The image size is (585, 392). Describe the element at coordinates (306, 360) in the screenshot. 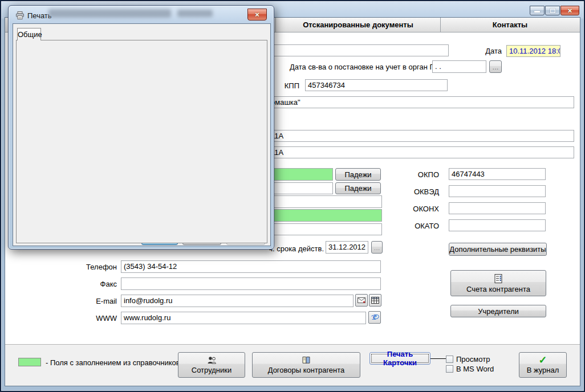

I see `contracts-book-icon` at that location.